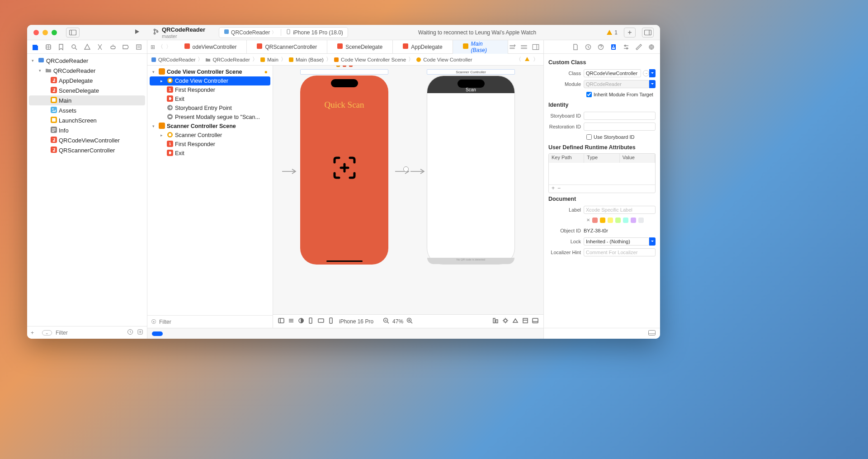  Describe the element at coordinates (227, 60) in the screenshot. I see `jump-crumb-1: QRCodeReader` at that location.